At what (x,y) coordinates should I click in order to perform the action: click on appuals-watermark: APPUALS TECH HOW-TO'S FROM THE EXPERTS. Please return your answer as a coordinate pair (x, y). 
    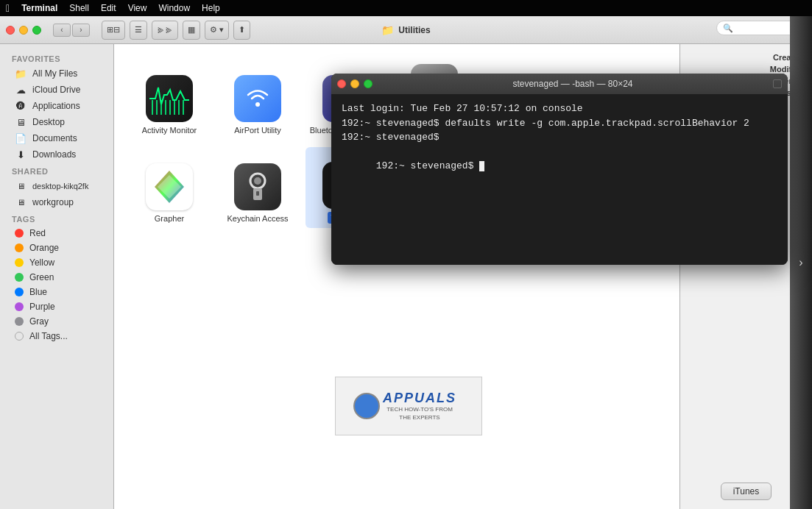
    Looking at the image, I should click on (409, 406).